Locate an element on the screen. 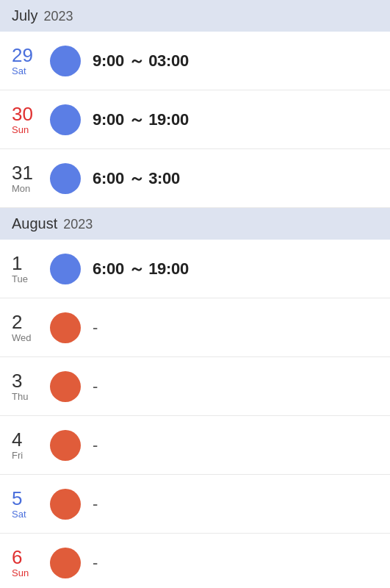 This screenshot has height=588, width=390. time-display: 6:00 ～ 19:00 is located at coordinates (141, 269).